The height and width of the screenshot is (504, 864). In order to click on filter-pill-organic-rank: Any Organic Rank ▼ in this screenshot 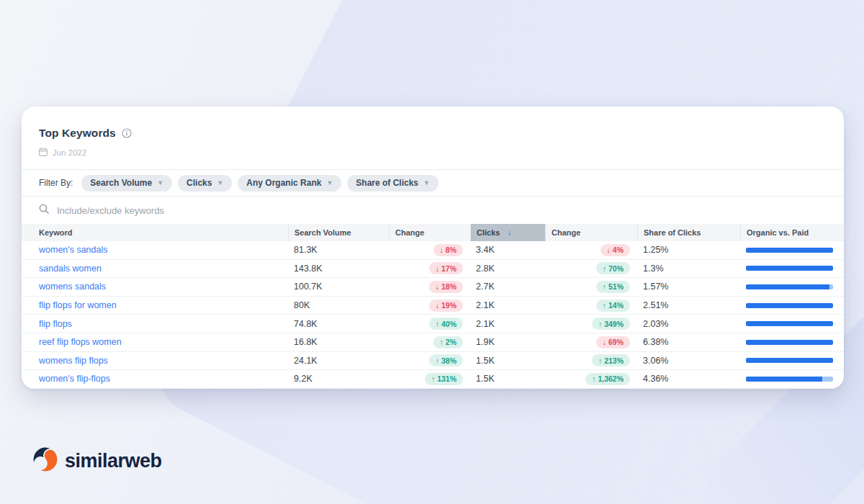, I will do `click(289, 183)`.